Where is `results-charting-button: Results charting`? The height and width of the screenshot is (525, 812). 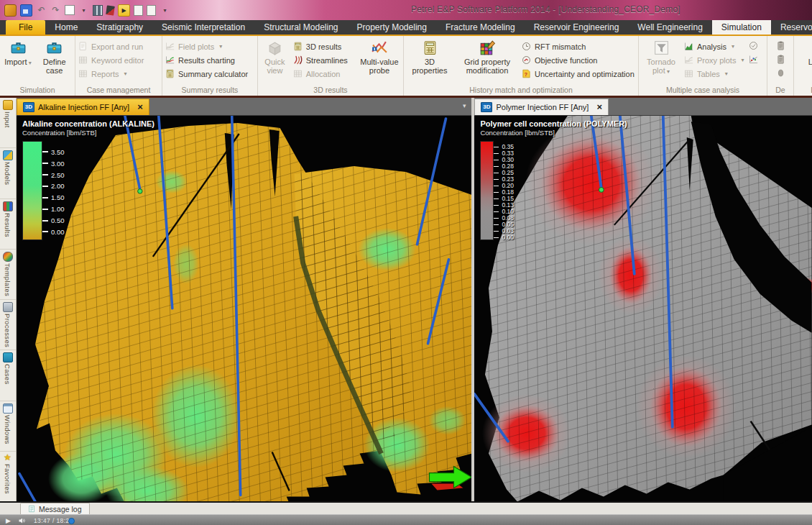 results-charting-button: Results charting is located at coordinates (206, 60).